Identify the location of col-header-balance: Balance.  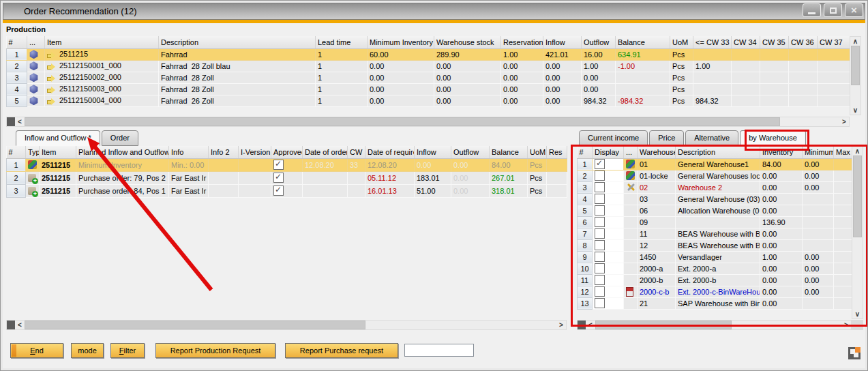
(643, 42).